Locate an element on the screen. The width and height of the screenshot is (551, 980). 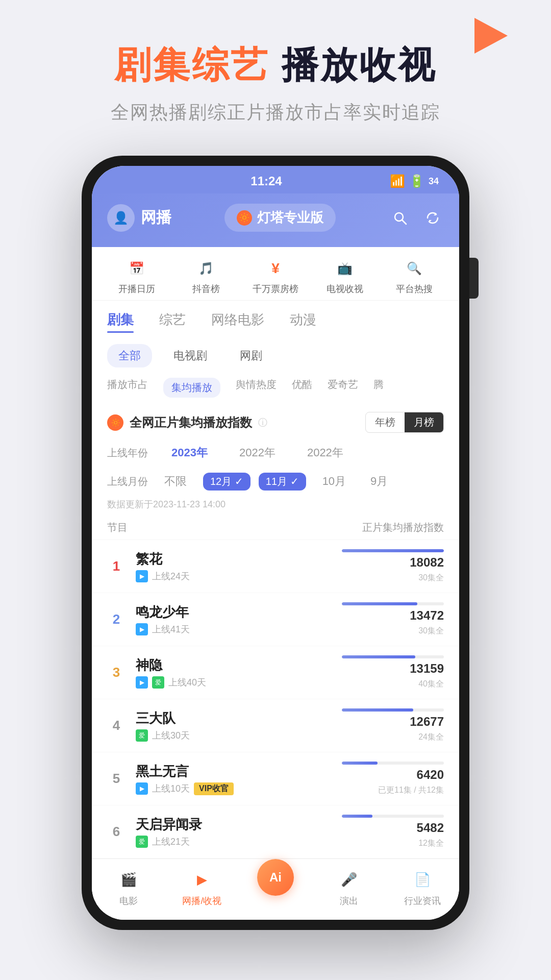
month-option-wrap2: 11月 ✓ is located at coordinates (283, 482).